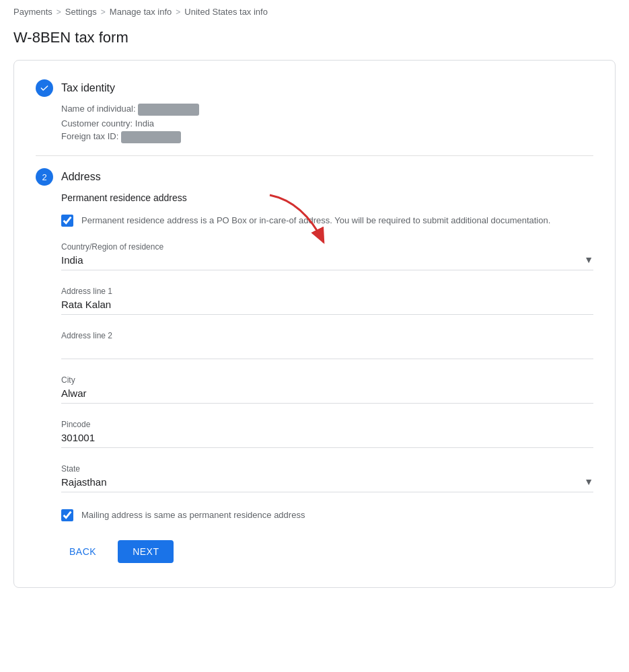 The height and width of the screenshot is (672, 629). Describe the element at coordinates (178, 12) in the screenshot. I see `breadcrumb-sep-3: >` at that location.